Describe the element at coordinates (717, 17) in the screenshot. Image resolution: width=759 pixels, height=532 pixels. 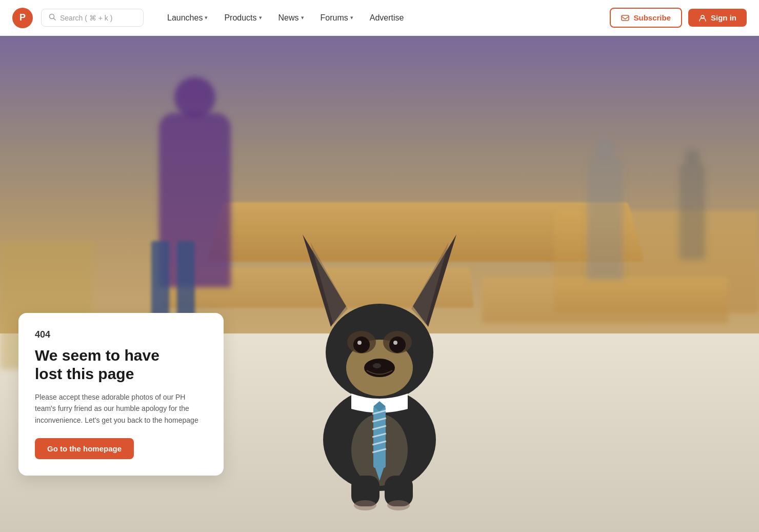
I see `signin-button: Sign in` at that location.